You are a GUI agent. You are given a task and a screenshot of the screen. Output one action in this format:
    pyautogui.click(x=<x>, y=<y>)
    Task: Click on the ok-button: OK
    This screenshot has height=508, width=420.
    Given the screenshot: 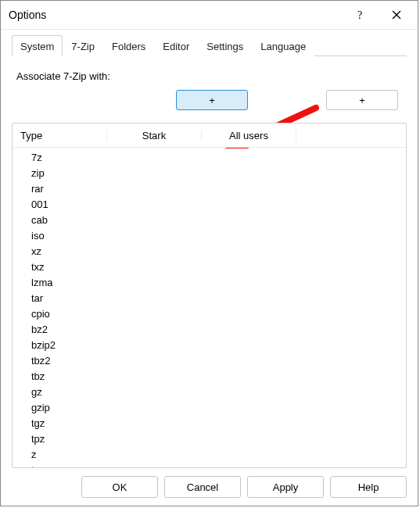 What is the action you would take?
    pyautogui.click(x=120, y=487)
    